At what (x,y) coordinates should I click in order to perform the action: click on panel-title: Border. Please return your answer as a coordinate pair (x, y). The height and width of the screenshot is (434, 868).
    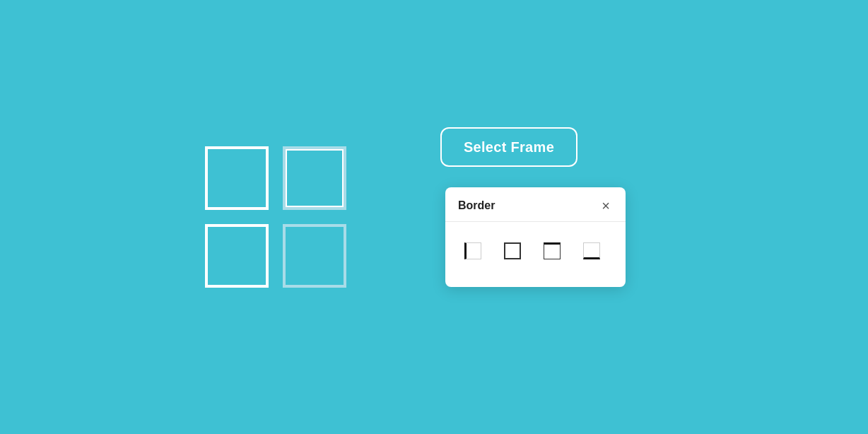
    Looking at the image, I should click on (476, 206).